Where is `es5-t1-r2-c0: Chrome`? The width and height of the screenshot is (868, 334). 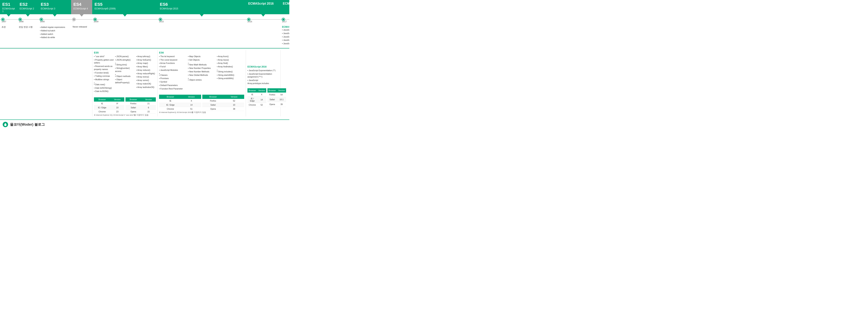 es5-t1-r2-c0: Chrome is located at coordinates (102, 112).